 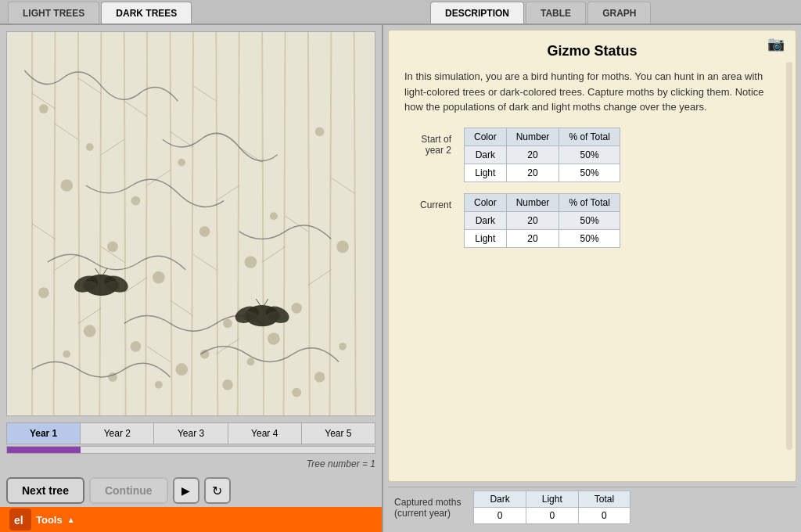 What do you see at coordinates (604, 516) in the screenshot?
I see `captured-total-value: 0` at bounding box center [604, 516].